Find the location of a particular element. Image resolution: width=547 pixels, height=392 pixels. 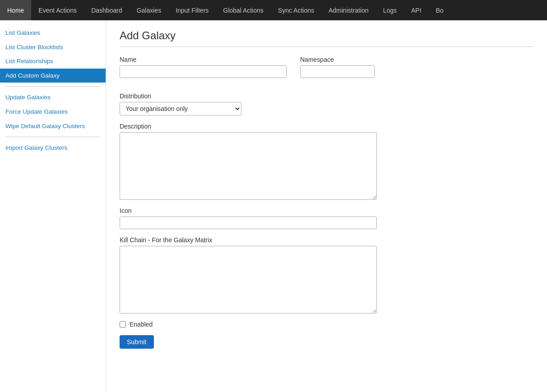

distribution-select: Your organisation only This community on… is located at coordinates (181, 109).